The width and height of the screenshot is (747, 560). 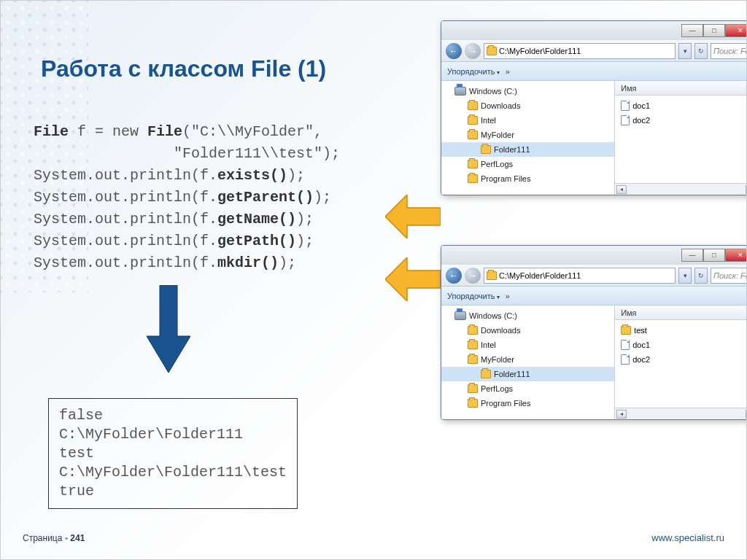 I want to click on file-list: Имя test doc1 doc2 ◂▸, so click(x=681, y=362).